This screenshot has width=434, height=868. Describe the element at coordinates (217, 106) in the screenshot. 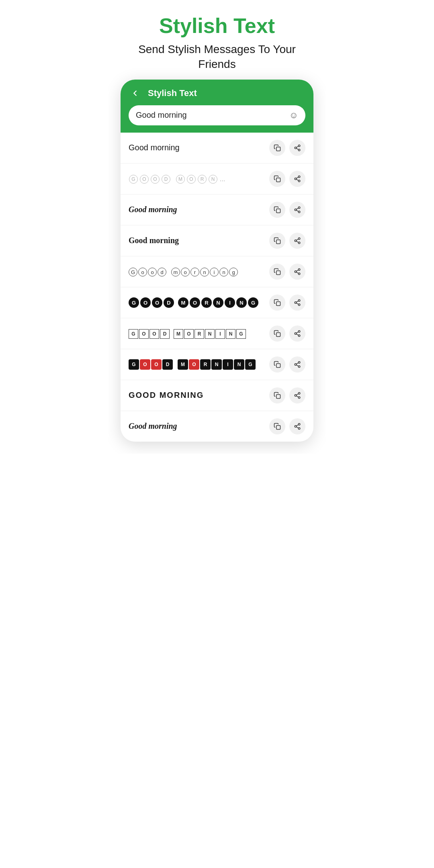

I see `app-header: Stylish Text ☺` at that location.